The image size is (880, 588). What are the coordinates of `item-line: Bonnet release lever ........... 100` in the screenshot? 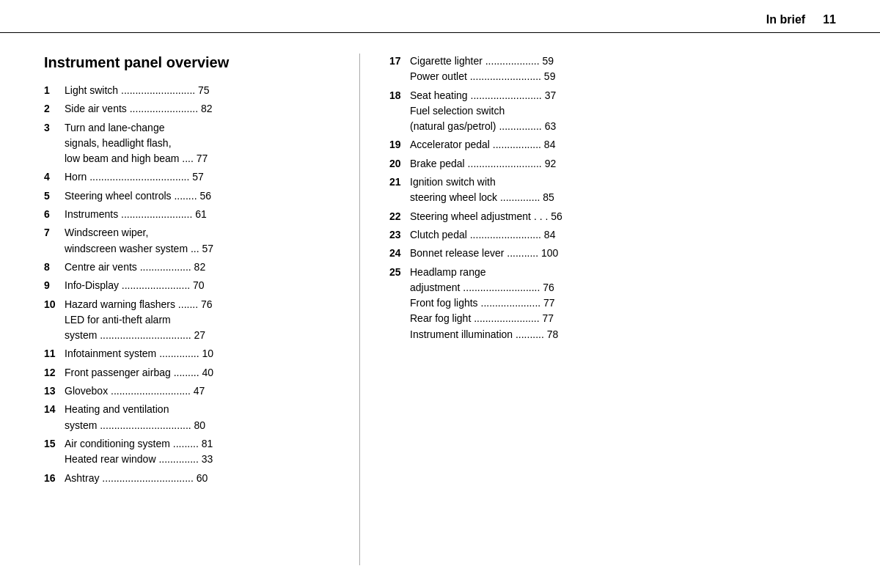 It's located at (623, 253).